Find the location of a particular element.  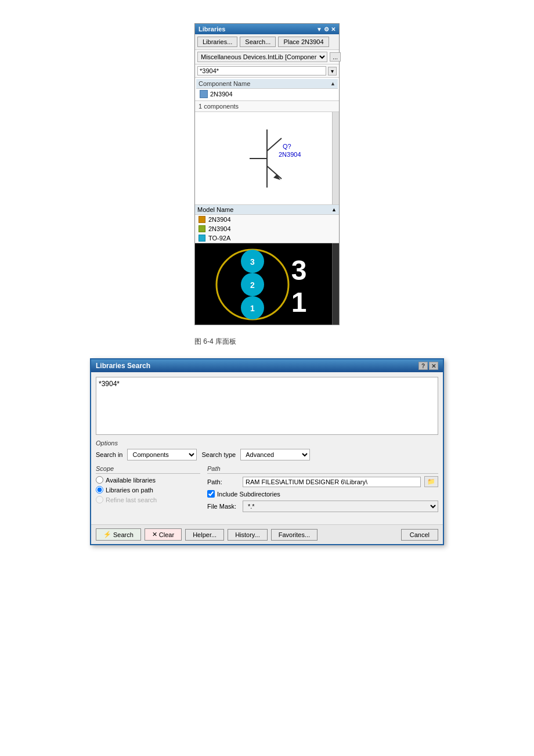

titlebar-controls: ▼ ⚙ ✕ is located at coordinates (326, 29).